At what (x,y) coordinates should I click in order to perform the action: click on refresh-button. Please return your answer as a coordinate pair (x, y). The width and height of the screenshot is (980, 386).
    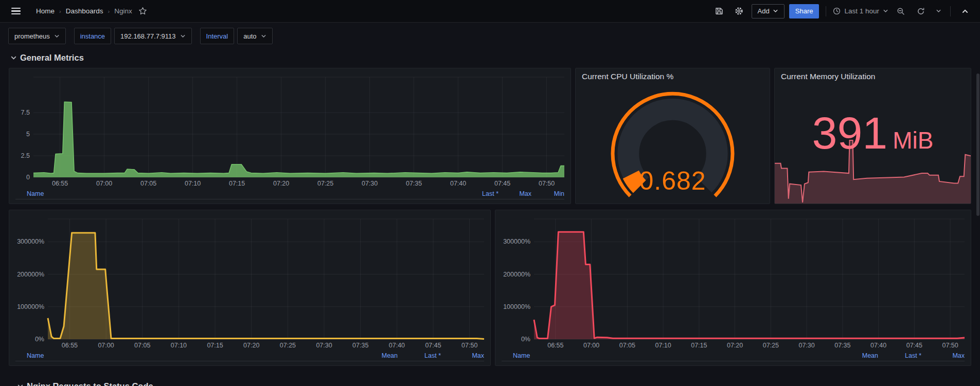
    Looking at the image, I should click on (921, 11).